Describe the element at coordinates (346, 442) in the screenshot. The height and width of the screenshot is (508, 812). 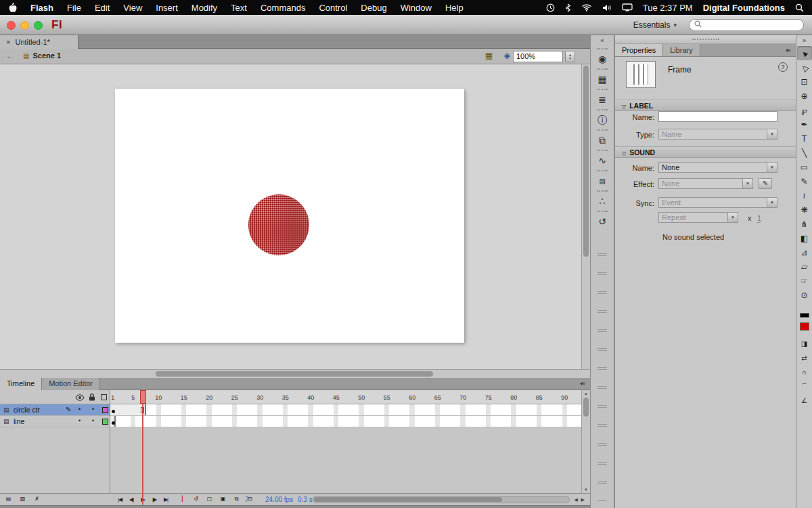
I see `timeline-frames-area: 151015202530354045505560657075808590` at that location.